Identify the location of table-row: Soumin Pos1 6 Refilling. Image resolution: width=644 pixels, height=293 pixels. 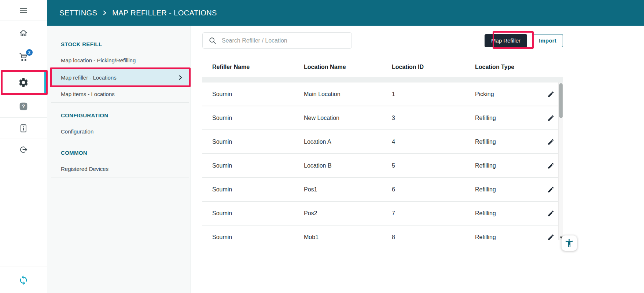
(383, 190).